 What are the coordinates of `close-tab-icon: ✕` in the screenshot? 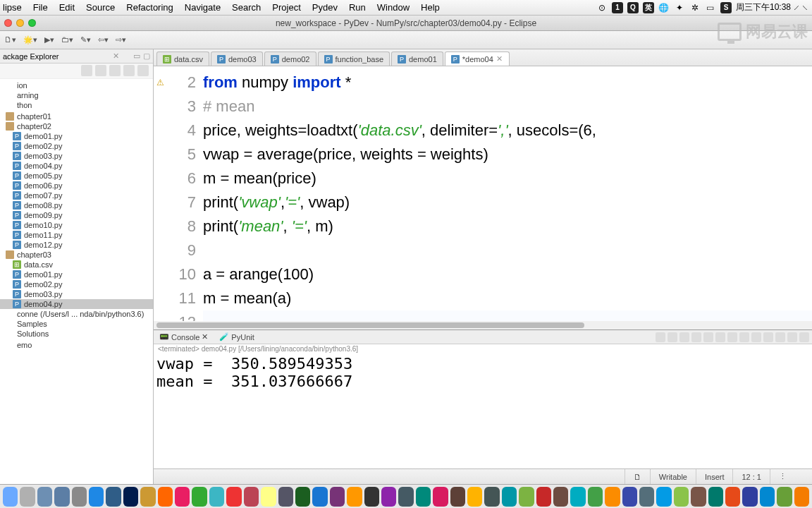 It's located at (500, 59).